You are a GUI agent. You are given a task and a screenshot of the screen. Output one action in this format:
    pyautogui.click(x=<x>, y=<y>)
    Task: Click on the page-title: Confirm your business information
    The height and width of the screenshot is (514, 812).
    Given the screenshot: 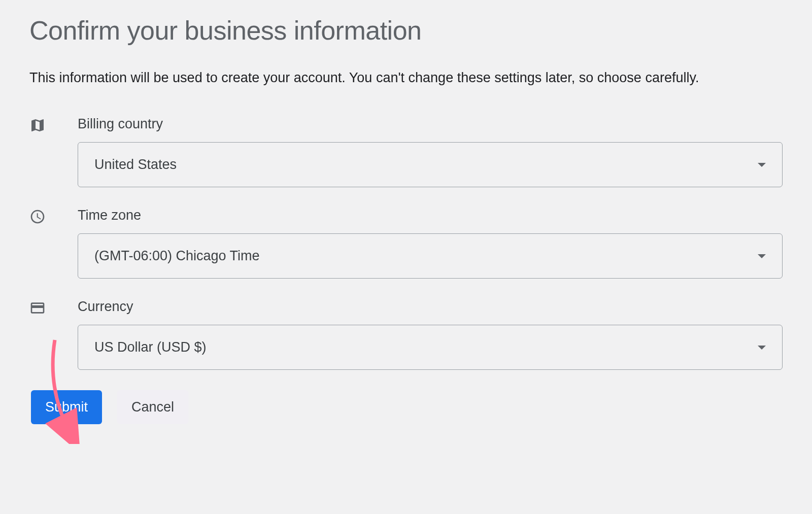 What is the action you would take?
    pyautogui.click(x=406, y=30)
    